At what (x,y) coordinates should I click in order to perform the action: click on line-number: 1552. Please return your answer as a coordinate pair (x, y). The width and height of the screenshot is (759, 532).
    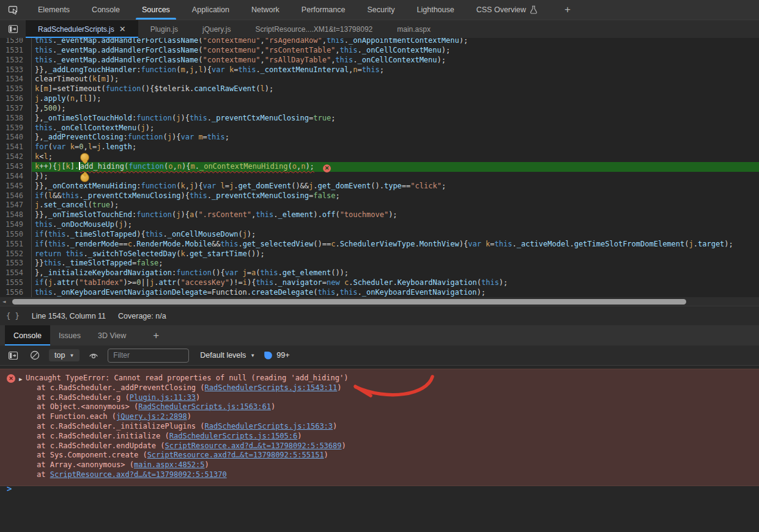
    Looking at the image, I should click on (16, 254).